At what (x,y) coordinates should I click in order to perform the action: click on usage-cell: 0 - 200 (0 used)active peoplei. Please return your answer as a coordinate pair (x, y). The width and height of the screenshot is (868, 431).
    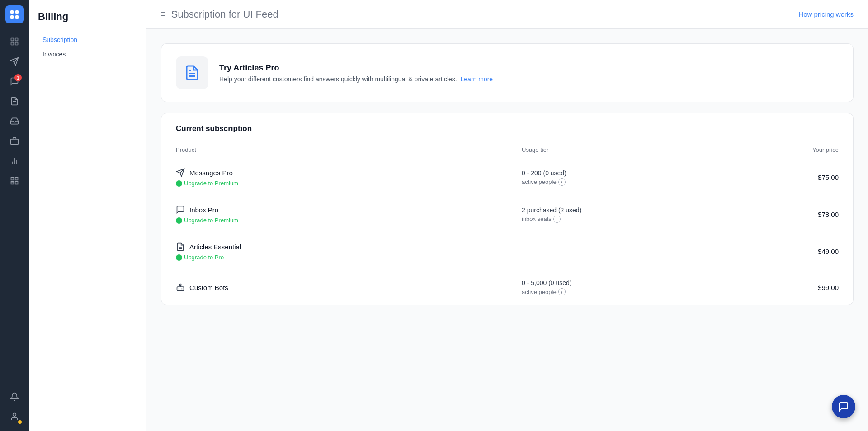
    Looking at the image, I should click on (611, 178).